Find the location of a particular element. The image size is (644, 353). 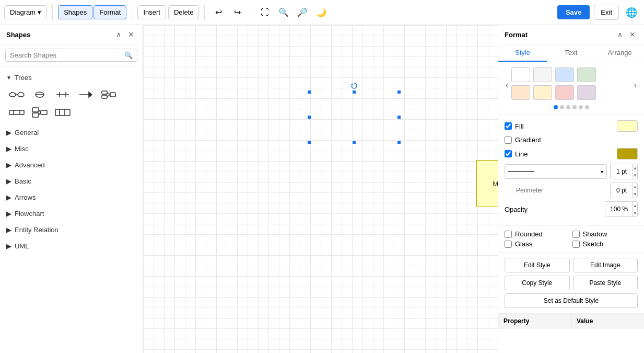

trees-arrow: ▼ is located at coordinates (9, 77).